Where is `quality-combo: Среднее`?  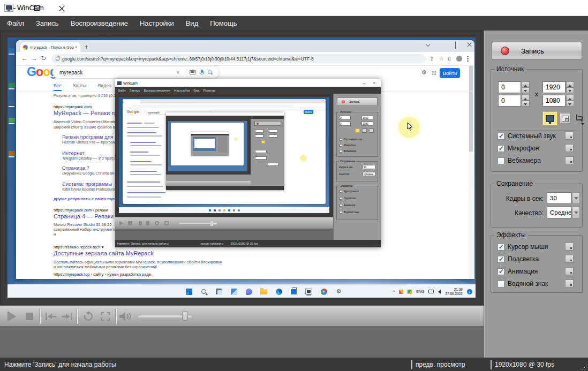
quality-combo: Среднее is located at coordinates (563, 213).